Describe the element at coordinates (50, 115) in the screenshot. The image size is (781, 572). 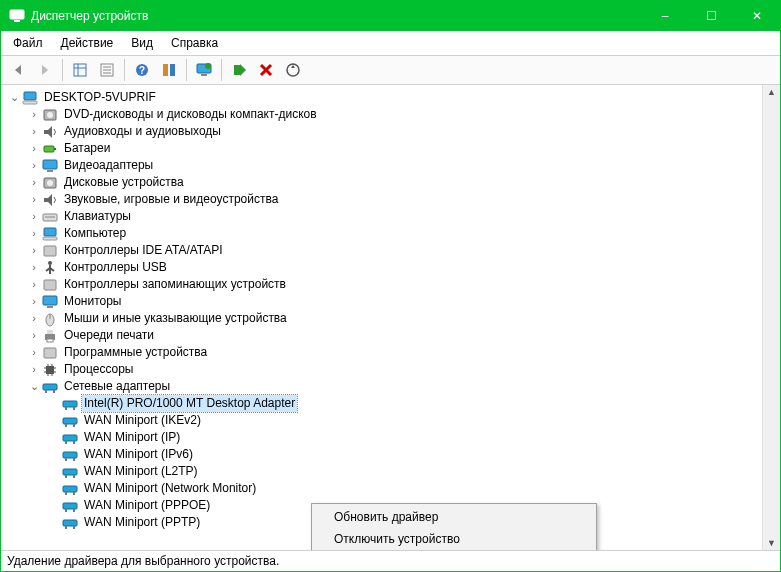
I see `optical-icon` at that location.